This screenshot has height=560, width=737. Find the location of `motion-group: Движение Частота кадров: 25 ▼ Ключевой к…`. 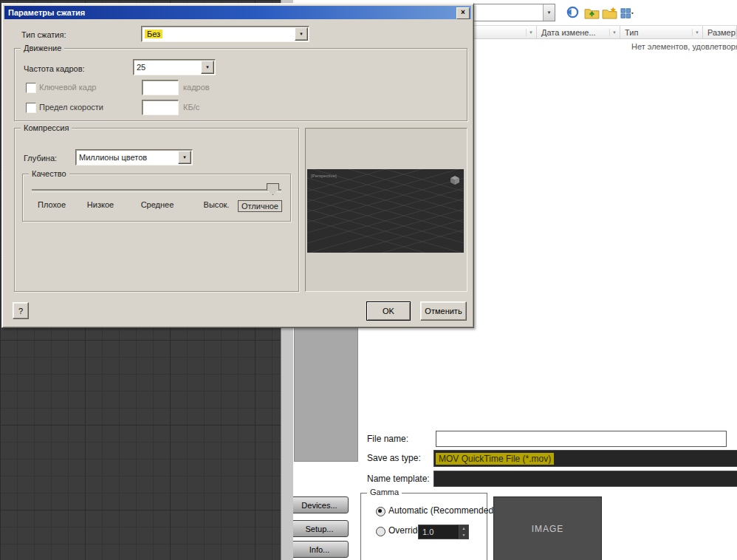

motion-group: Движение Частота кадров: 25 ▼ Ключевой к… is located at coordinates (241, 84).